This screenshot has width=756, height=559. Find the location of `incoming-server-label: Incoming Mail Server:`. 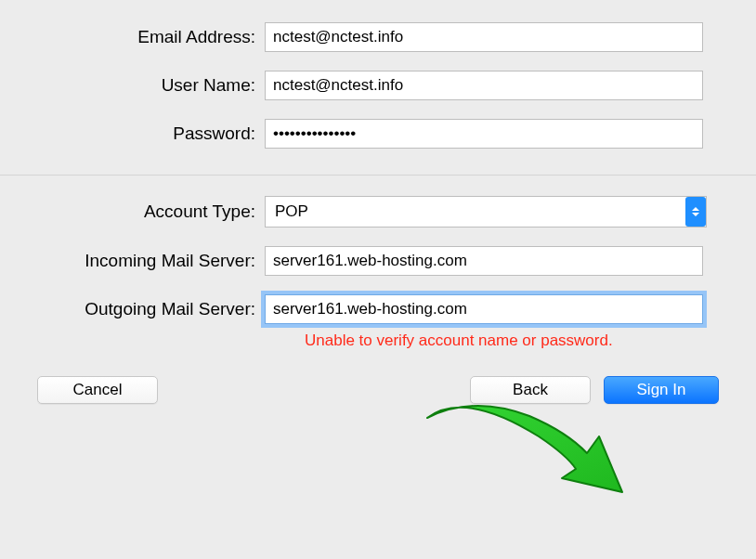

incoming-server-label: Incoming Mail Server: is located at coordinates (150, 261).